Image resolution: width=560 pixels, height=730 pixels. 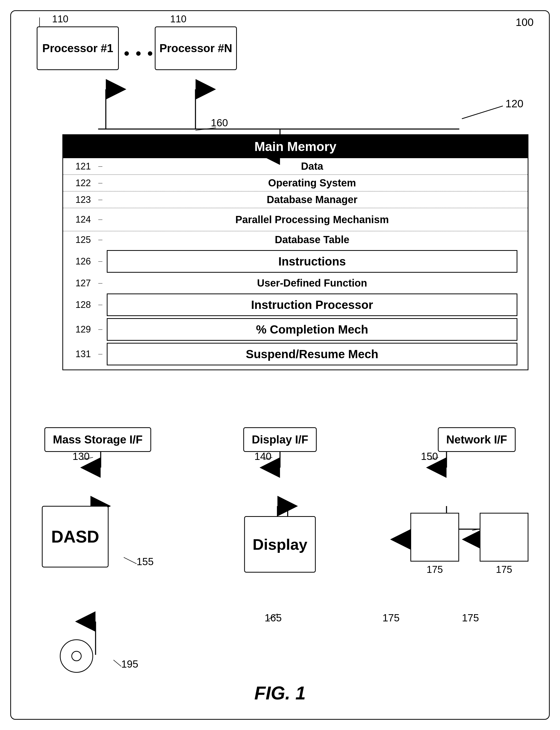 I want to click on cd-icon-container, so click(x=76, y=656).